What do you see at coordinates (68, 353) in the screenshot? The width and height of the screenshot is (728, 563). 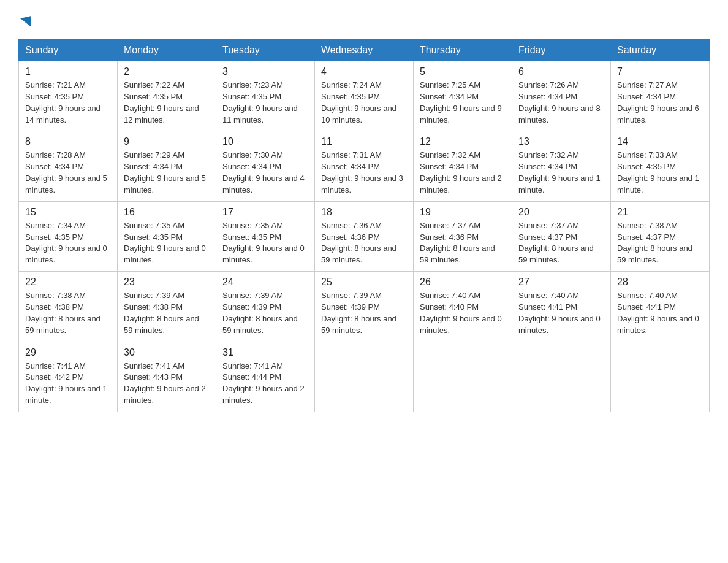 I see `day-number: 29` at bounding box center [68, 353].